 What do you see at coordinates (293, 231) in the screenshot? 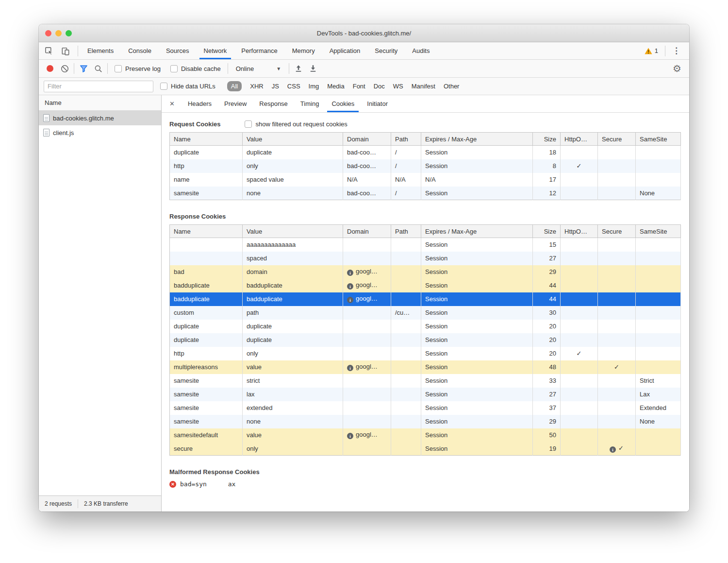
I see `column-header: Value` at bounding box center [293, 231].